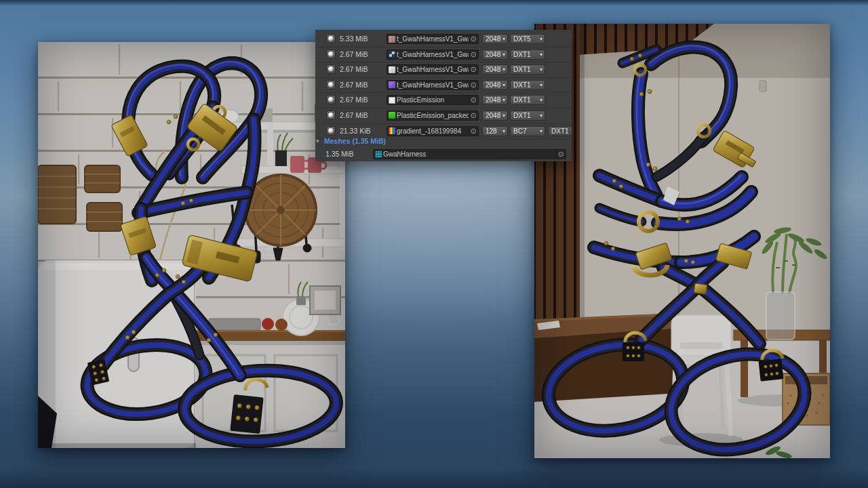  Describe the element at coordinates (443, 85) in the screenshot. I see `texture-list: 5.33 MiB t_GwahHarnessV1_GwahHarne ⊙ 204…` at that location.